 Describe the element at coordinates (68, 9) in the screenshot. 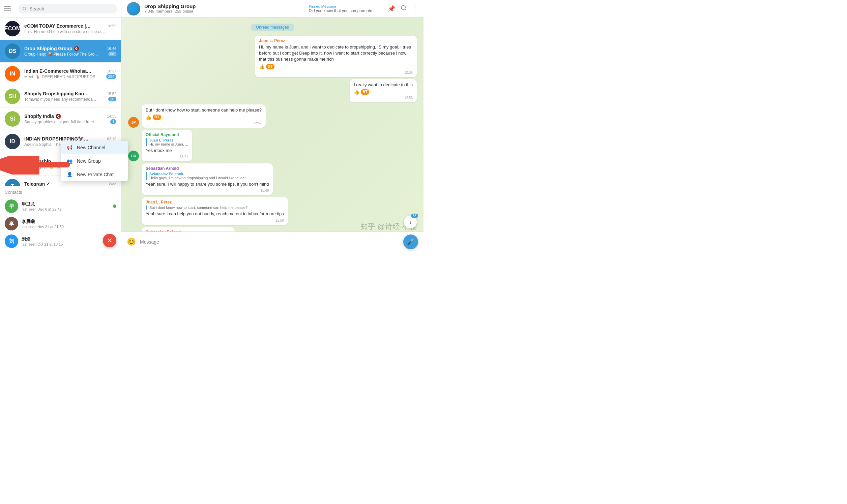

I see `search-bar` at that location.